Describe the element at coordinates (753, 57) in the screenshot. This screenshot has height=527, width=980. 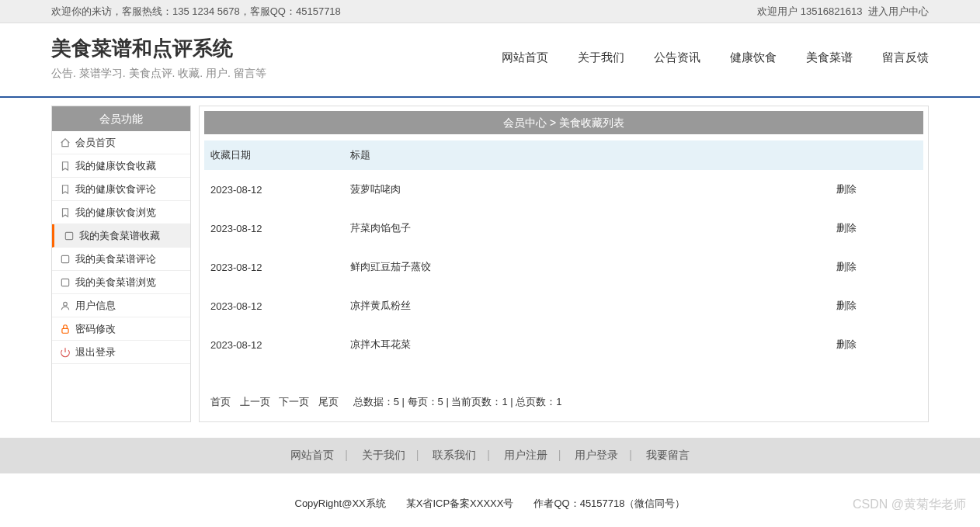
I see `nav-health: 健康饮食` at that location.